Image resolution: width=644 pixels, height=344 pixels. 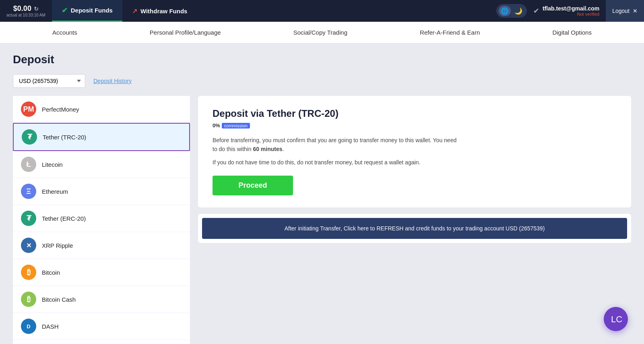 What do you see at coordinates (572, 32) in the screenshot?
I see `nav-digital-options: Digital Options` at bounding box center [572, 32].